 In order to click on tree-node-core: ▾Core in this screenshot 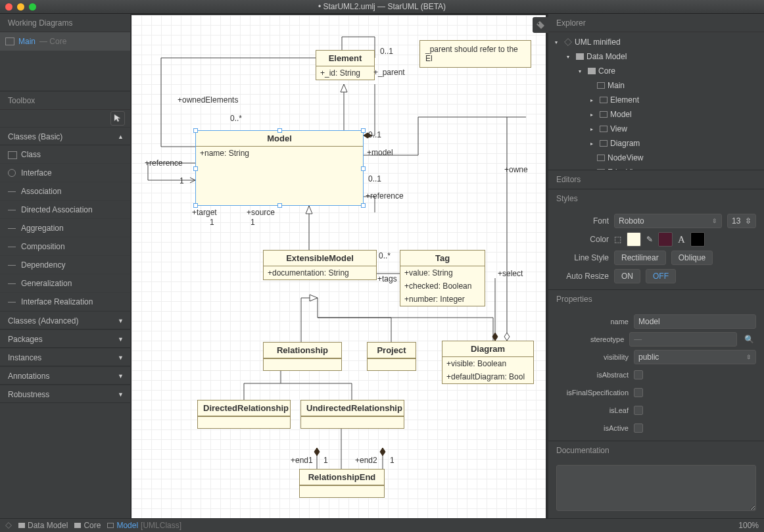, I will do `click(656, 71)`.